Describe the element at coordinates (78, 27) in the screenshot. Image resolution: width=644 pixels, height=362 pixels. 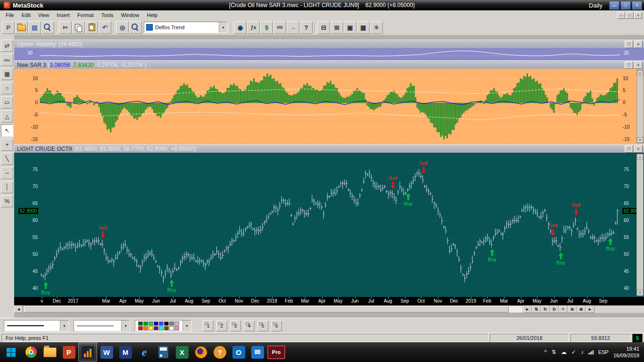
I see `copy-button` at that location.